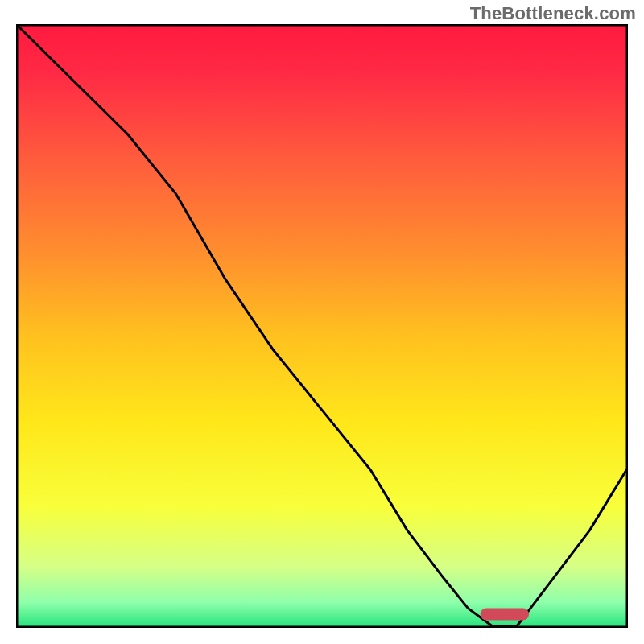 The width and height of the screenshot is (644, 644). I want to click on watermark-label: TheBottleneck.com, so click(553, 14).